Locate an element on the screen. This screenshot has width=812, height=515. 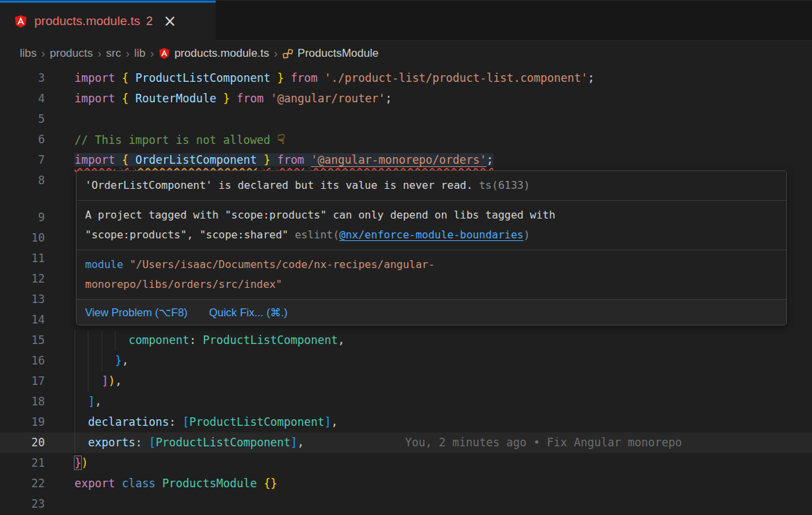
code-line-content: // This import is not allowed ☟ is located at coordinates (165, 140).